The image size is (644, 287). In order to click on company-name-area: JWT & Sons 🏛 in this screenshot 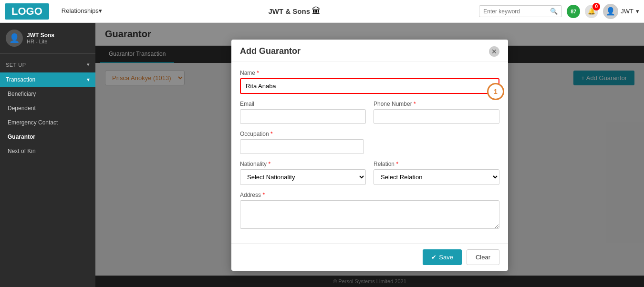, I will do `click(294, 11)`.